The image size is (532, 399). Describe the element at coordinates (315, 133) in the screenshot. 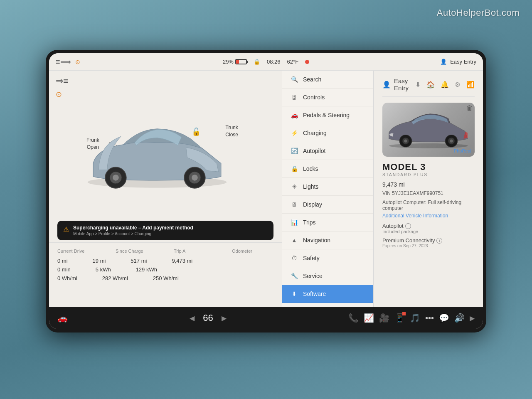

I see `charging-label: Charging` at that location.